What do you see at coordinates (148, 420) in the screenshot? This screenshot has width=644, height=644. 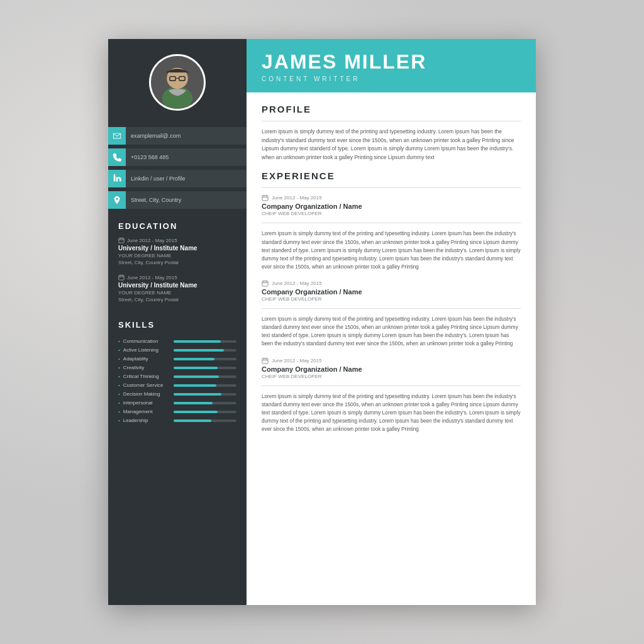 I see `skill-label: Leadership` at bounding box center [148, 420].